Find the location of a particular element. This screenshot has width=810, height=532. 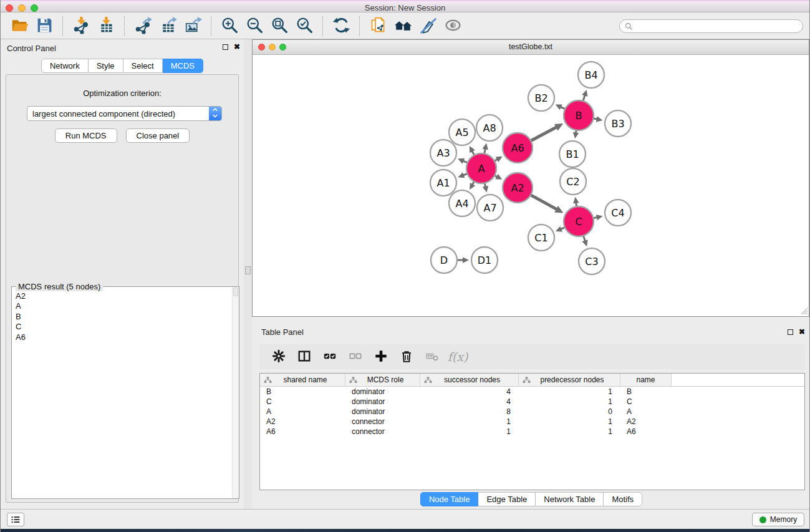

graph-node-C: C is located at coordinates (579, 221).